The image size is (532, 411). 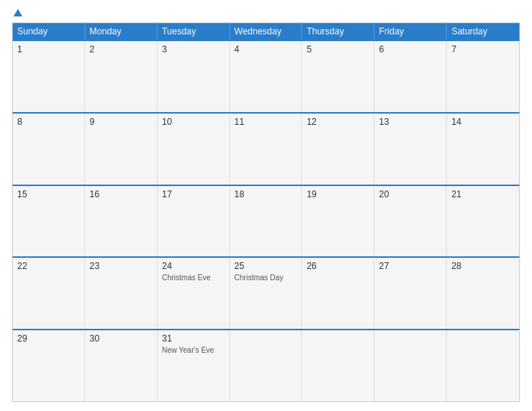 I want to click on day-number: 21, so click(x=483, y=194).